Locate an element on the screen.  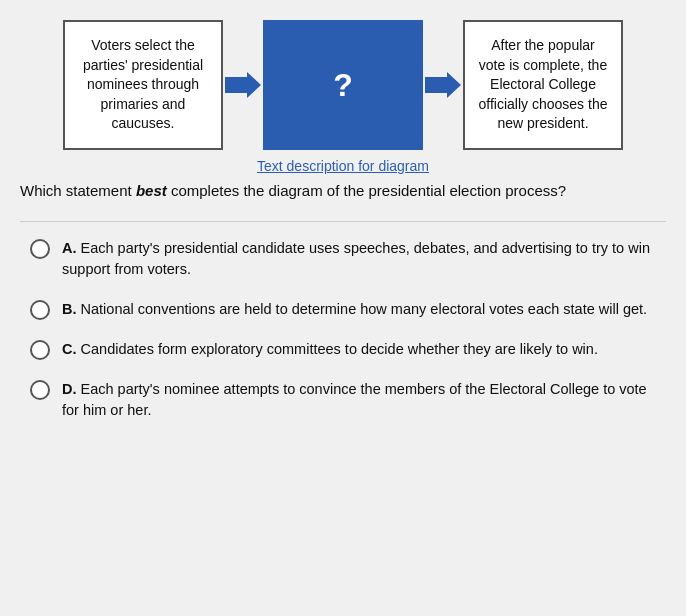
diagram-box-right: After the popular vote is complete, the … is located at coordinates (543, 85).